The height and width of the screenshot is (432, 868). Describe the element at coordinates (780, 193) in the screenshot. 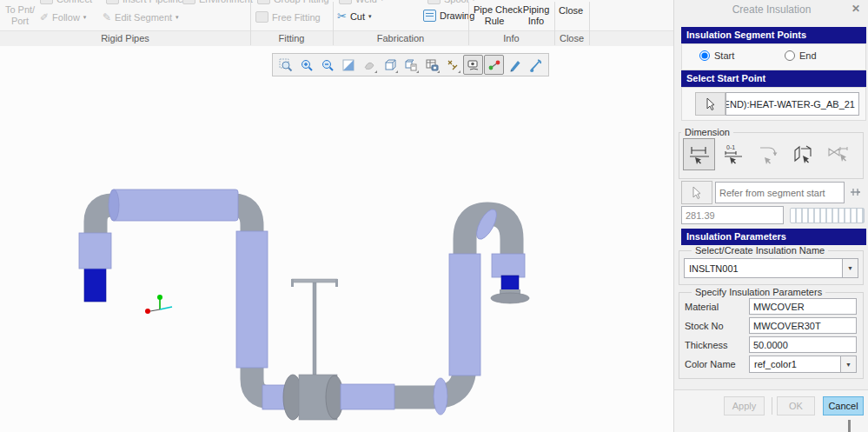

I see `refer-from-segment-input` at that location.